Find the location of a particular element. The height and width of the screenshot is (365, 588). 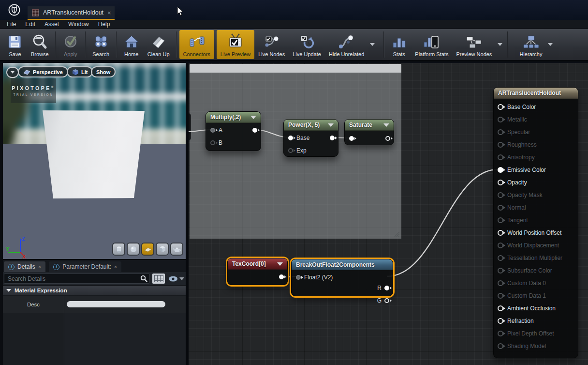

comment-resize-handle is located at coordinates (397, 234).